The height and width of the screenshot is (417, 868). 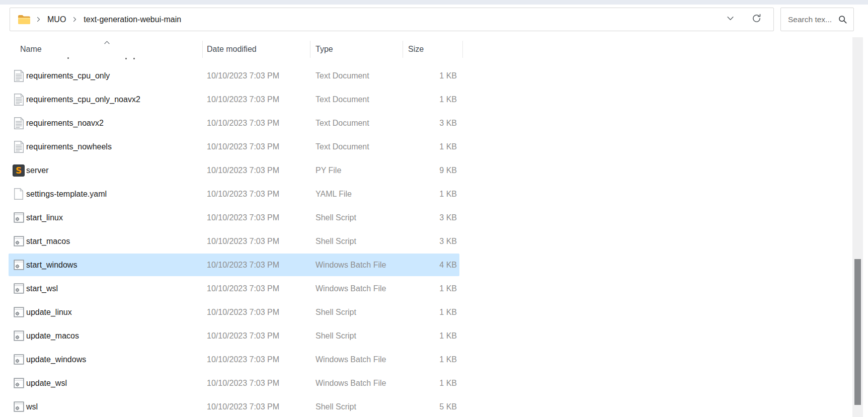 What do you see at coordinates (425, 123) in the screenshot?
I see `file-row: requirements_noavx2 10/10/2023 7:03 PM T…` at bounding box center [425, 123].